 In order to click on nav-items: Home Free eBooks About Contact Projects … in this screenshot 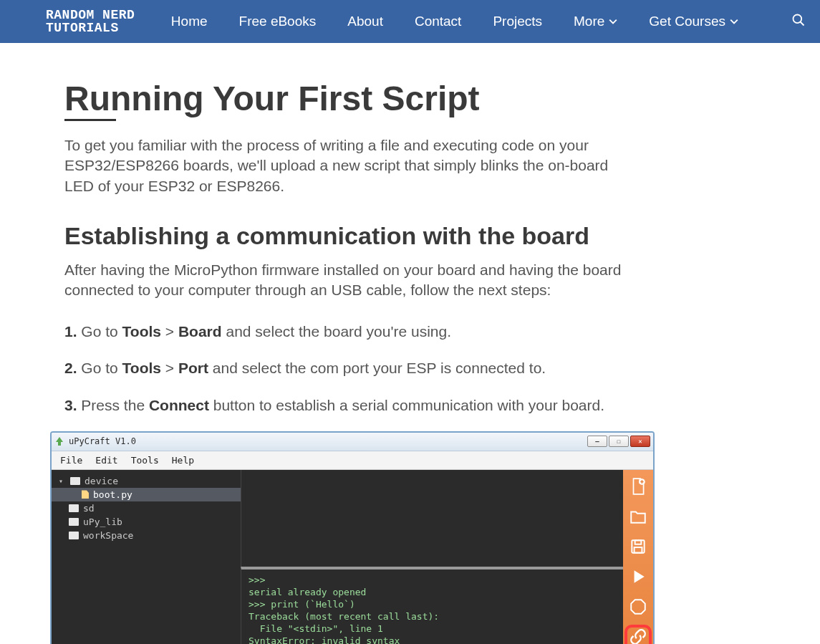, I will do `click(478, 21)`.